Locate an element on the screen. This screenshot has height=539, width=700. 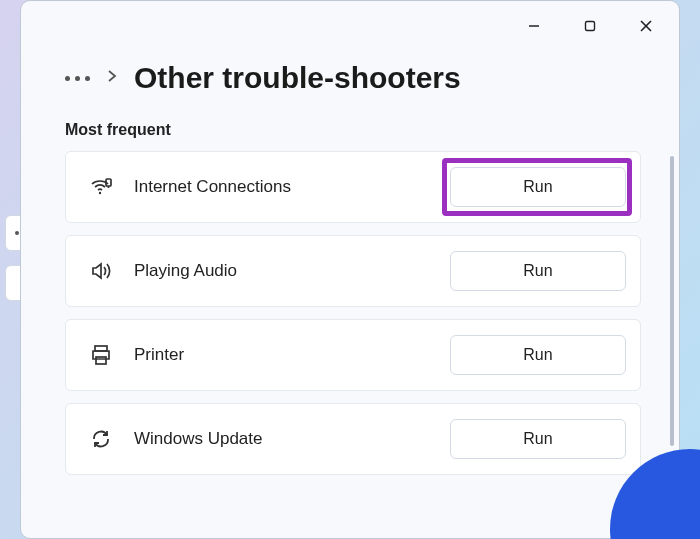
scrollbar is located at coordinates (672, 301).